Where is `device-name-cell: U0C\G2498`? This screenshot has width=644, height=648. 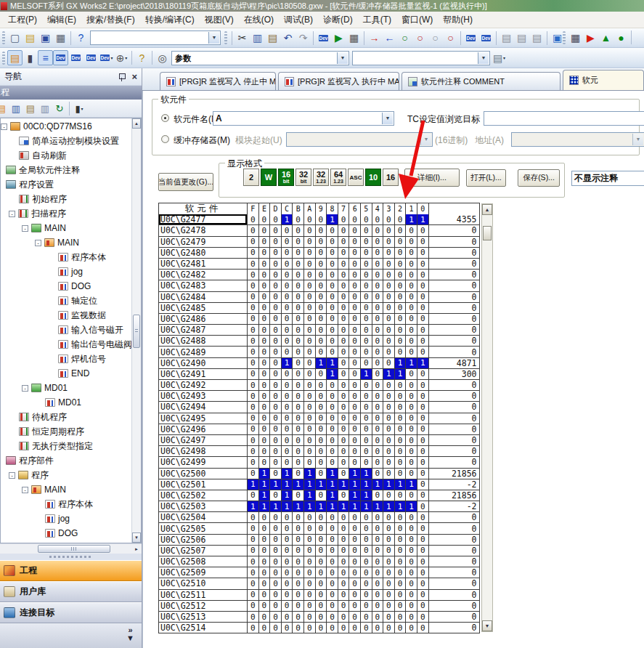 device-name-cell: U0C\G2498 is located at coordinates (203, 451).